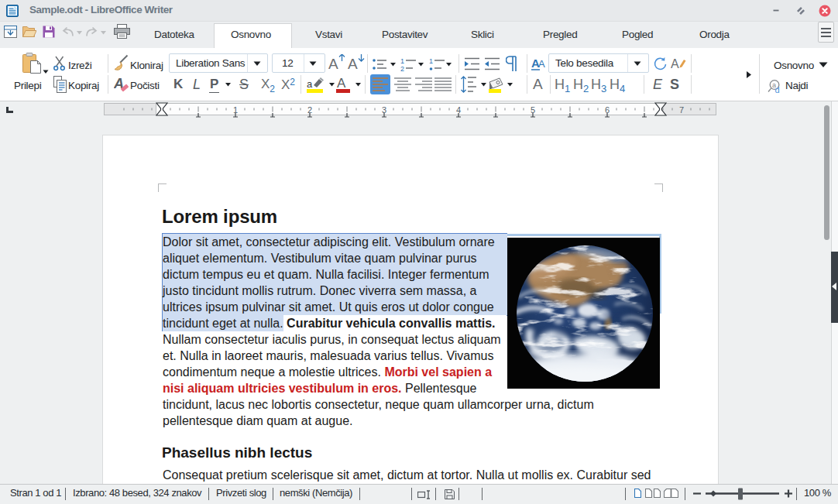 The image size is (838, 504). I want to click on svg-text: 7, so click(682, 110).